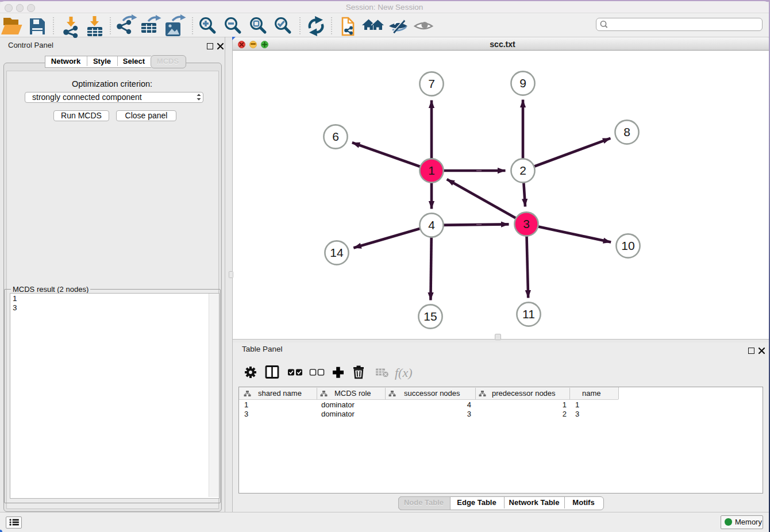 The height and width of the screenshot is (532, 770). I want to click on svg-text: f(x), so click(403, 372).